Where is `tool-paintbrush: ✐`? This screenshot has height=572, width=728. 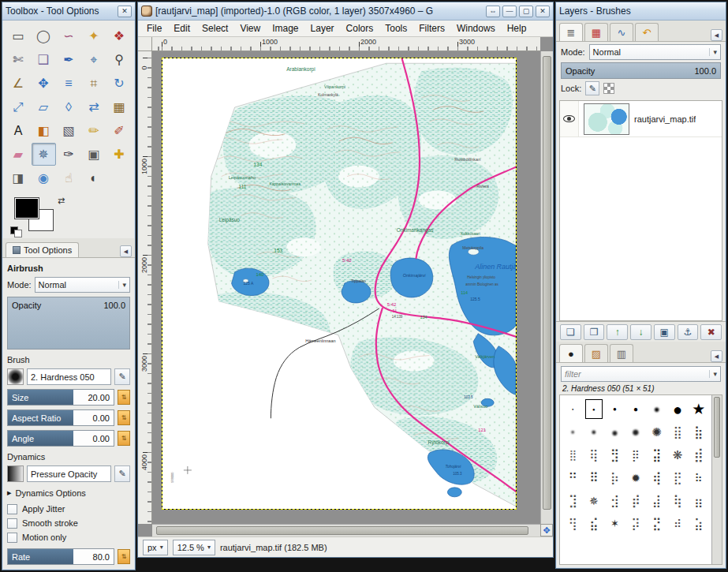 tool-paintbrush: ✐ is located at coordinates (120, 131).